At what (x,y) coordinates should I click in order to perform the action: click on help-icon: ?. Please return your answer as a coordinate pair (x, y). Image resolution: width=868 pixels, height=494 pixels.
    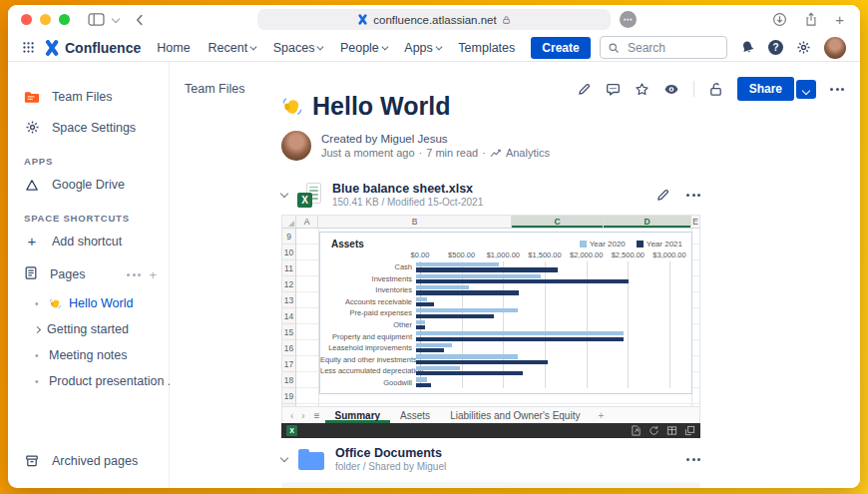
    Looking at the image, I should click on (776, 48).